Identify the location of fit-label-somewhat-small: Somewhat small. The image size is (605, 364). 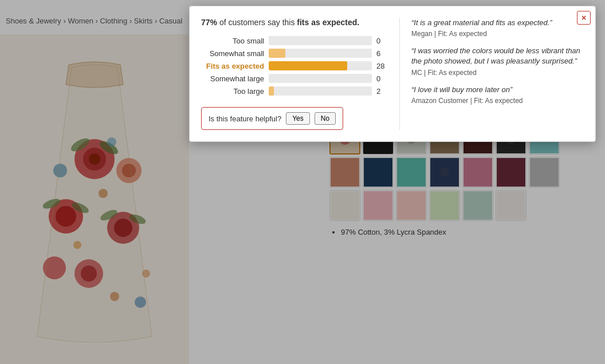
(233, 54).